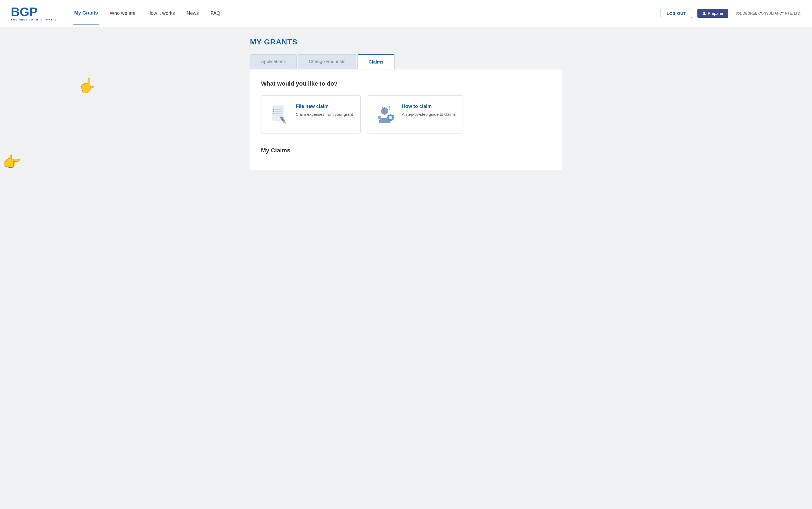 Image resolution: width=812 pixels, height=509 pixels. I want to click on tab-change-requests: Change Requests, so click(327, 62).